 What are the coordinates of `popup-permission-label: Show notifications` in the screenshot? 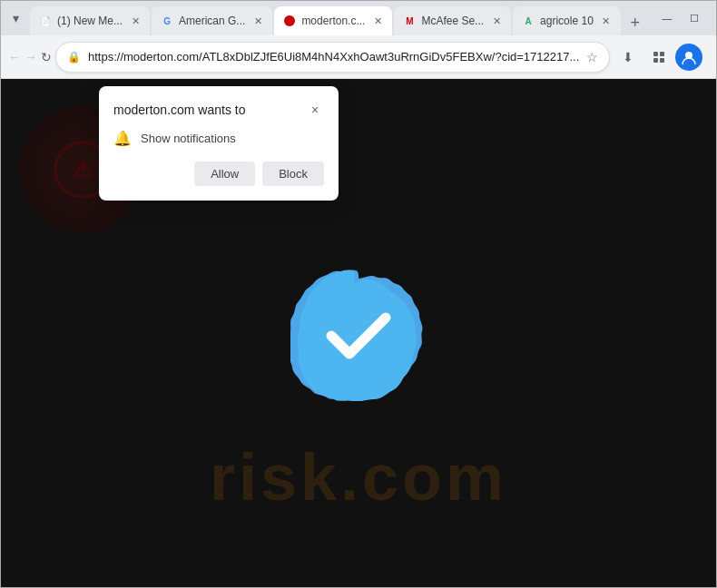 It's located at (189, 138).